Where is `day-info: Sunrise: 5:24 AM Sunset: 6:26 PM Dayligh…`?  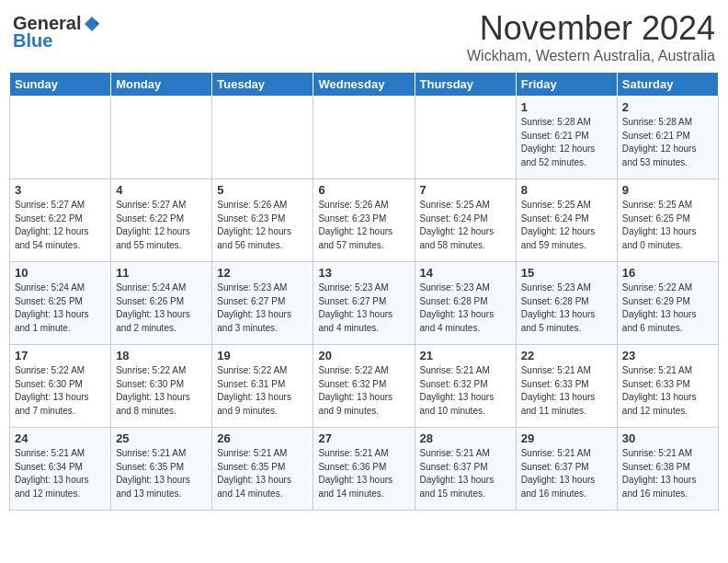 day-info: Sunrise: 5:24 AM Sunset: 6:26 PM Dayligh… is located at coordinates (162, 308).